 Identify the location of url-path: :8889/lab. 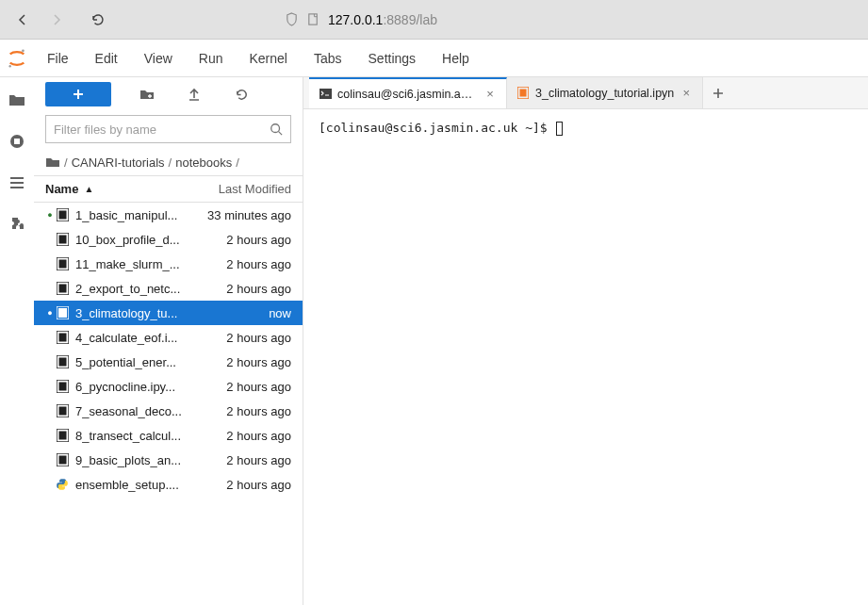
(410, 20).